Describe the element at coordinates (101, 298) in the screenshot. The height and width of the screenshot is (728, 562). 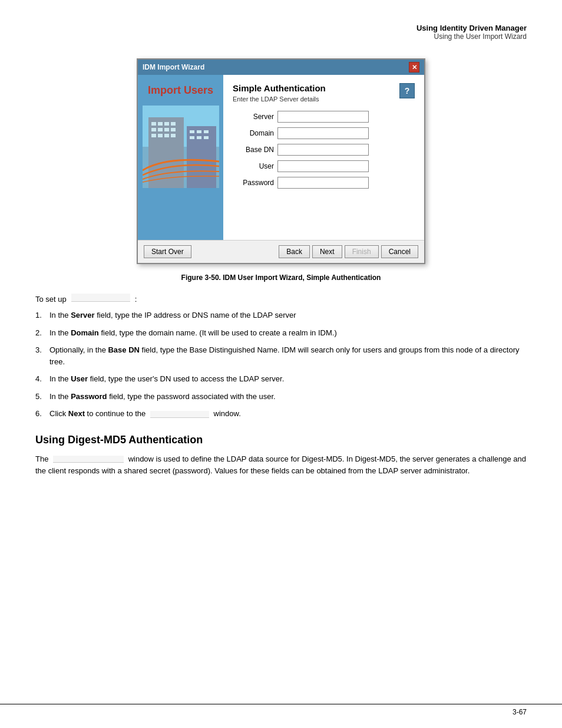
I see `setup-placeholder` at that location.